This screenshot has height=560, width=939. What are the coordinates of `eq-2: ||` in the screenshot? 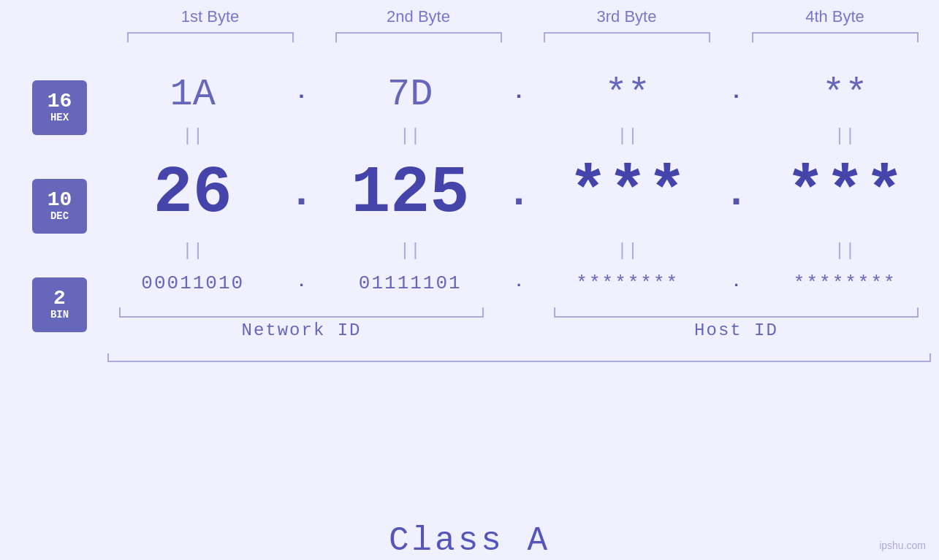 It's located at (411, 136).